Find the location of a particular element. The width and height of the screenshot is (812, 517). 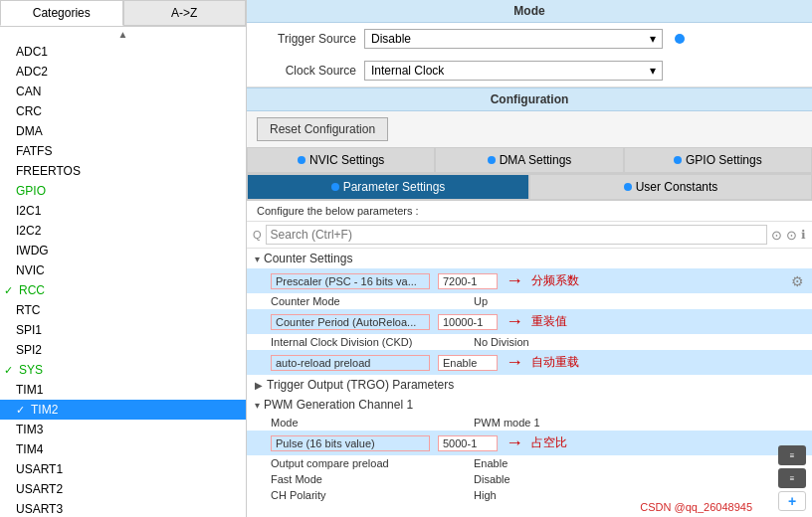

tab-categories: Categories is located at coordinates (62, 13).